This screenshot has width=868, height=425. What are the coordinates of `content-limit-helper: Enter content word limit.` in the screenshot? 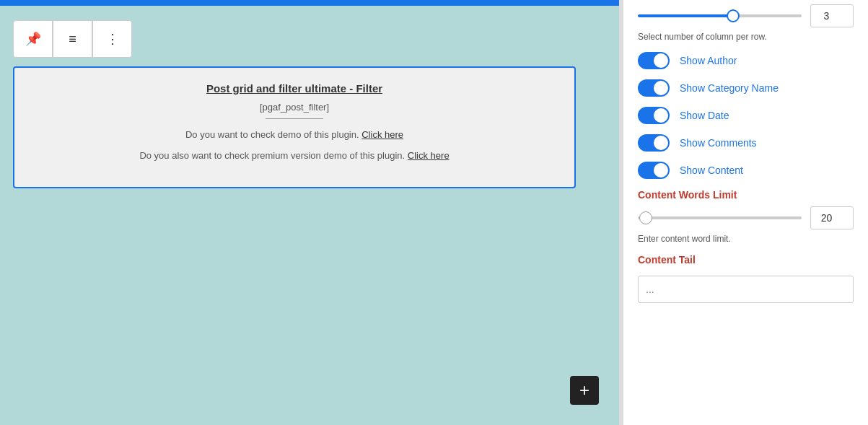 It's located at (746, 239).